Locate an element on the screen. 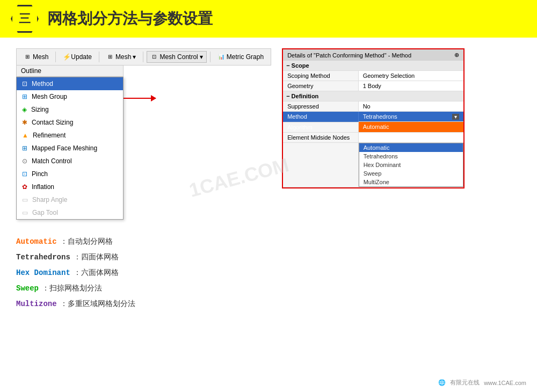  details-panel: Details of "Patch Conforming Method" - M… is located at coordinates (373, 118).